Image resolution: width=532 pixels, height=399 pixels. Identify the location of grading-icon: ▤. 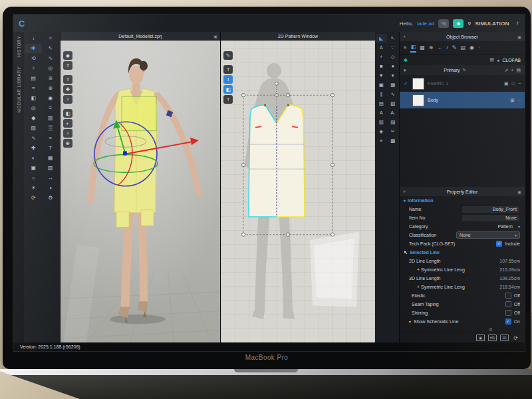
(382, 104).